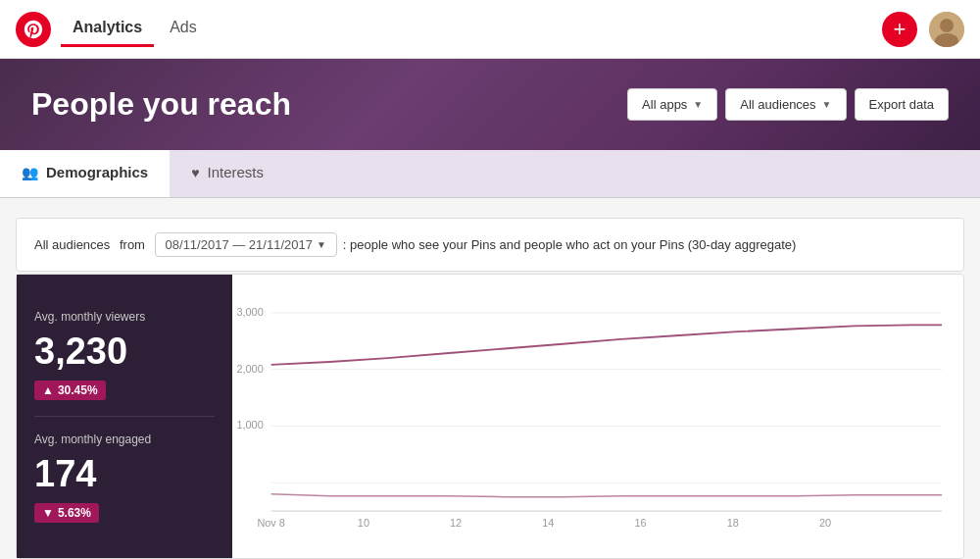 This screenshot has height=559, width=980. Describe the element at coordinates (48, 390) in the screenshot. I see `up-arrow-icon: ▲` at that location.